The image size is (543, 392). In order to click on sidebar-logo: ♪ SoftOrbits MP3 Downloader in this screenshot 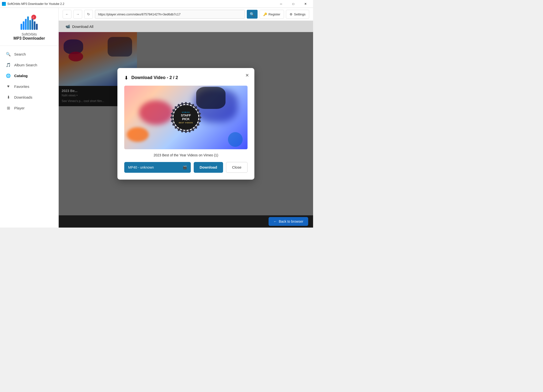, I will do `click(29, 27)`.